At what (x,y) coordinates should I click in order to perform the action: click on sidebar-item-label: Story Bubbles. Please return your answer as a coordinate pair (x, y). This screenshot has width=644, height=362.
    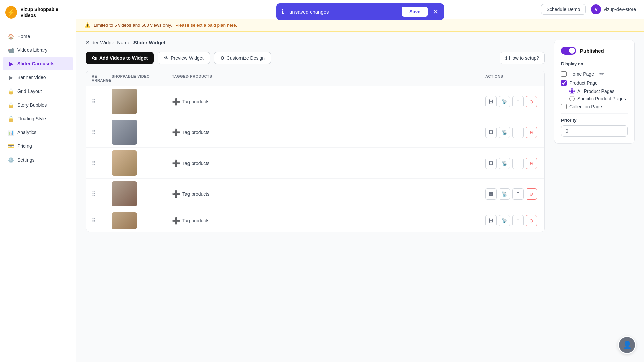
    Looking at the image, I should click on (32, 105).